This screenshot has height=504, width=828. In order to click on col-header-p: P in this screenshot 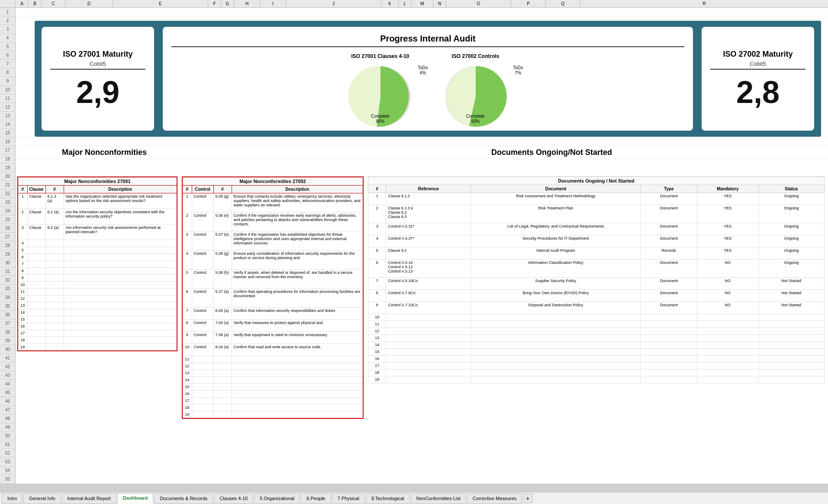, I will do `click(528, 3)`.